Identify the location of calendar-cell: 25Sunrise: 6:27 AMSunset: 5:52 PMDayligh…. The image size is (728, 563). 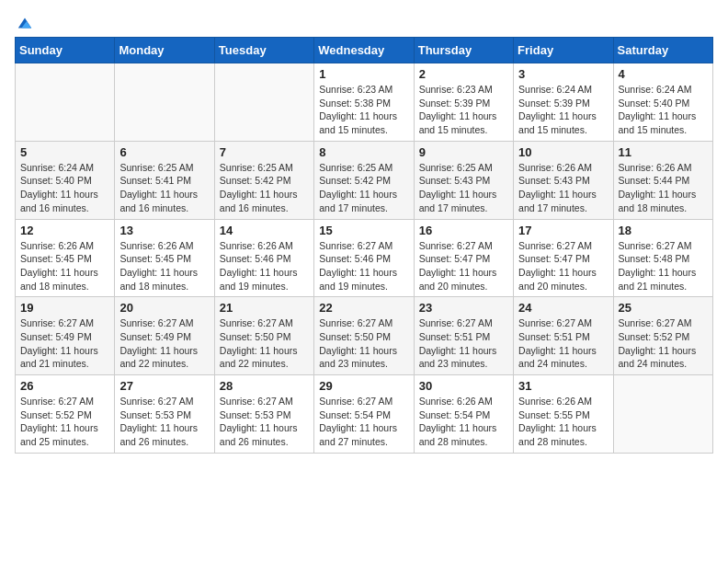
(663, 337).